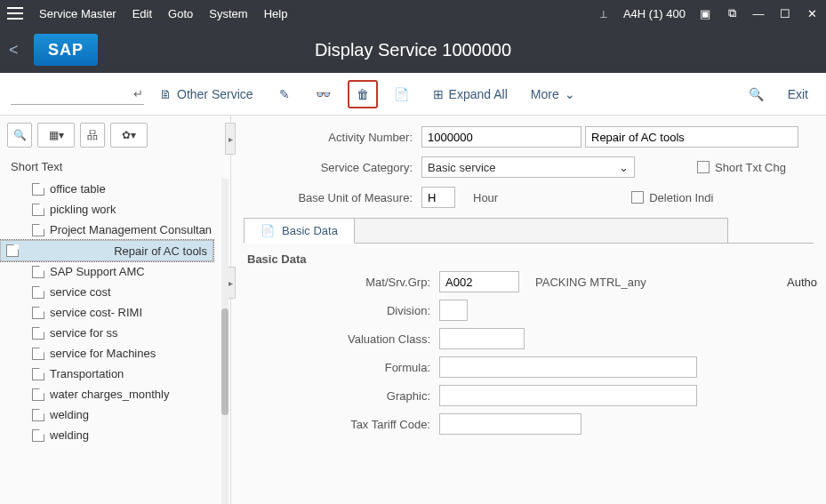 This screenshot has width=826, height=504. What do you see at coordinates (142, 14) in the screenshot?
I see `menu-edit: Edit` at bounding box center [142, 14].